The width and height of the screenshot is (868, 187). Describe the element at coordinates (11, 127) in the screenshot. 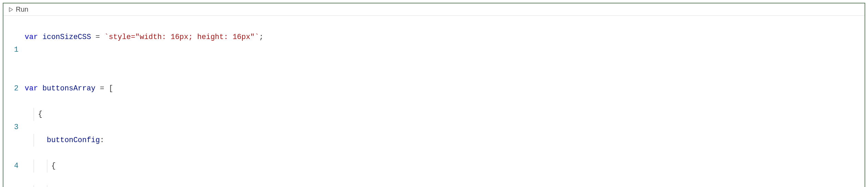

I see `line-number: 3` at that location.